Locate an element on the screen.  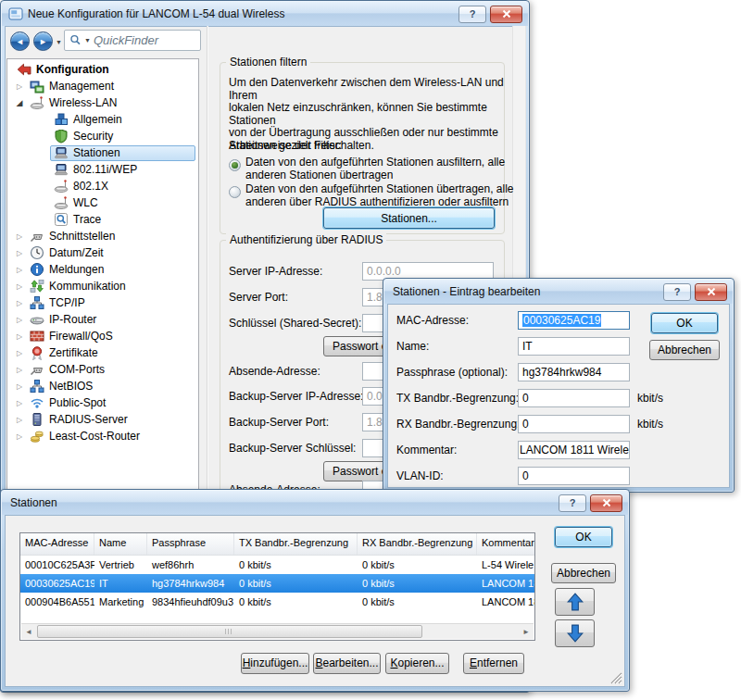
move-up-button is located at coordinates (574, 602).